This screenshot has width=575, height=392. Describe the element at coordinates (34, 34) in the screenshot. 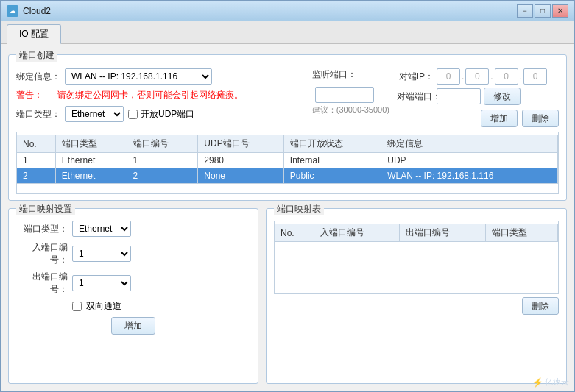

I see `tab-io-config: IO 配置` at that location.